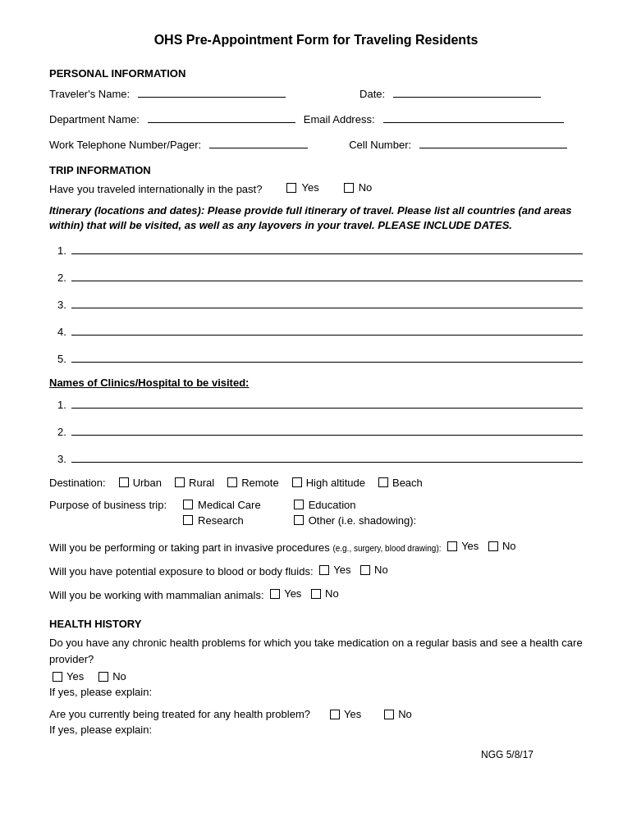 The width and height of the screenshot is (632, 840). I want to click on mammal-no-label: No, so click(332, 594).